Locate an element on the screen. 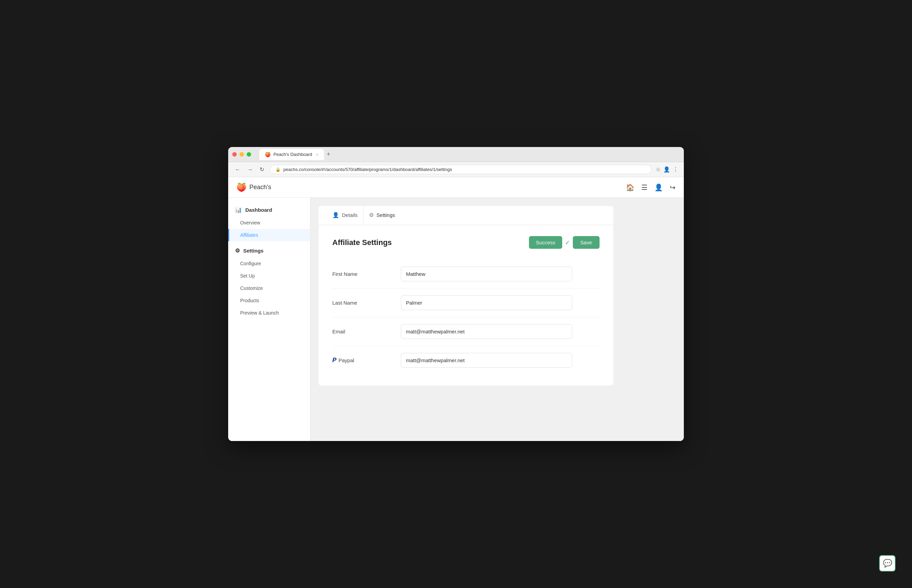 The width and height of the screenshot is (912, 588). logout-icon: ↪ is located at coordinates (673, 187).